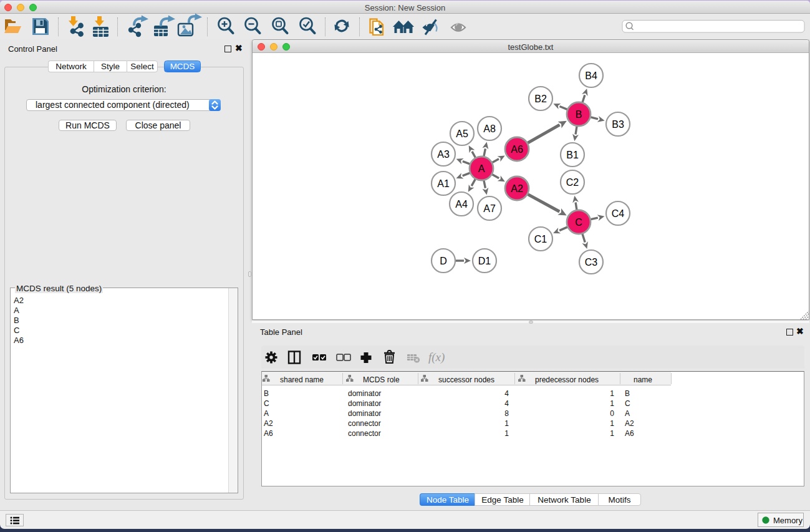 The image size is (810, 532). What do you see at coordinates (517, 188) in the screenshot?
I see `svg-text: A2` at bounding box center [517, 188].